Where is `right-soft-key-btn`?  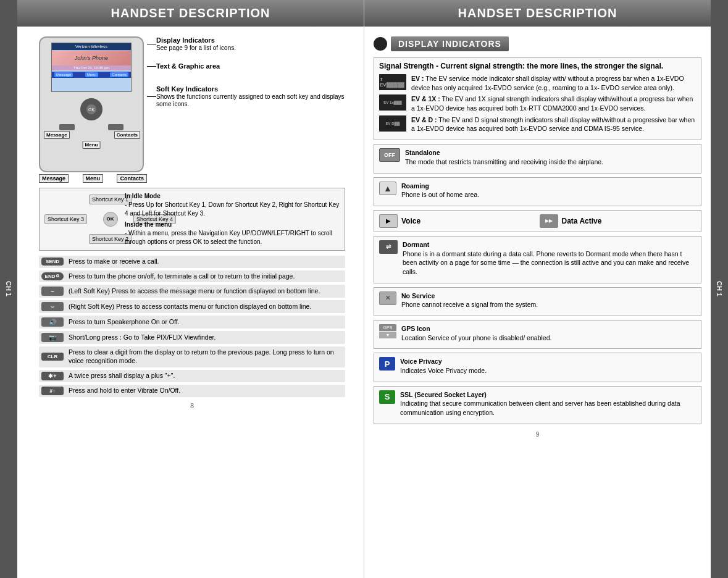 right-soft-key-btn is located at coordinates (116, 127).